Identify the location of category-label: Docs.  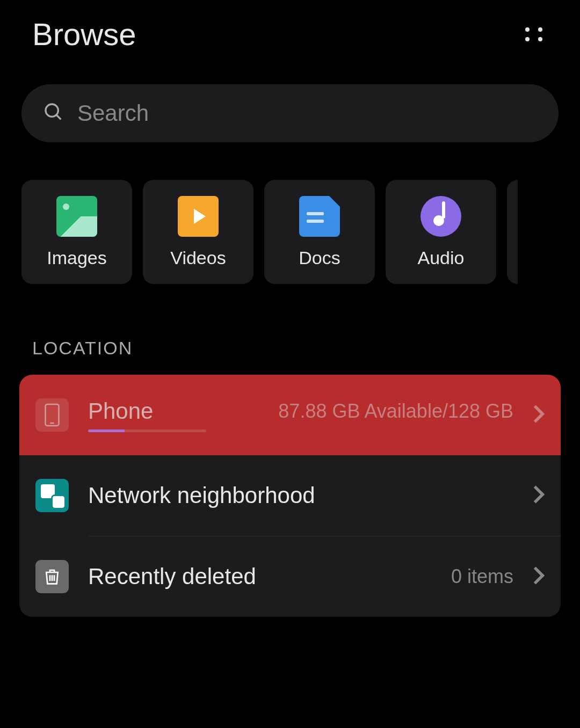
(319, 258).